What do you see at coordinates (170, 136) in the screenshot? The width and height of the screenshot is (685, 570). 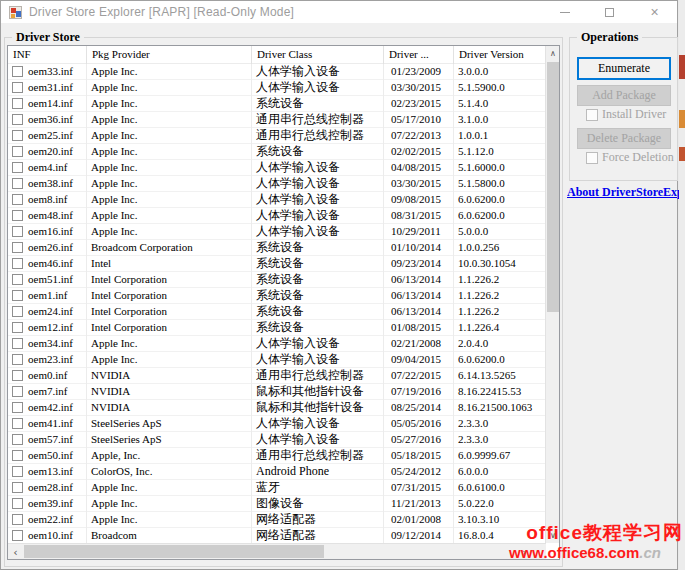 I see `cell-pkg-provider: Apple Inc.` at bounding box center [170, 136].